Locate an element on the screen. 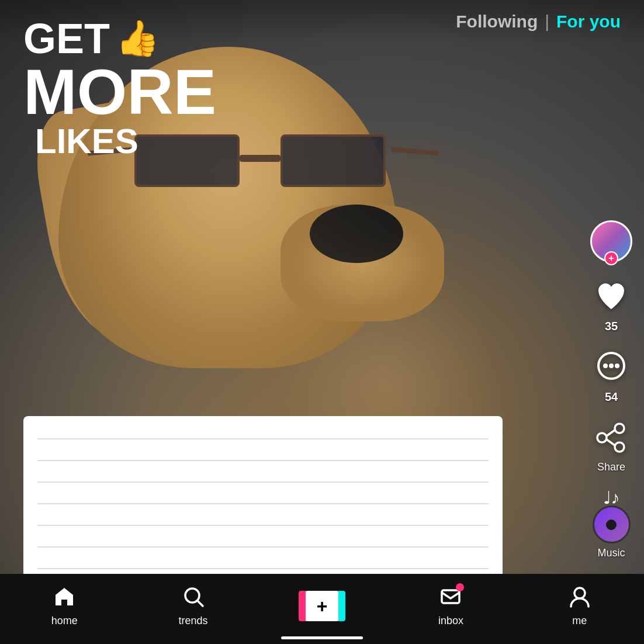  more-text: MORE is located at coordinates (120, 92).